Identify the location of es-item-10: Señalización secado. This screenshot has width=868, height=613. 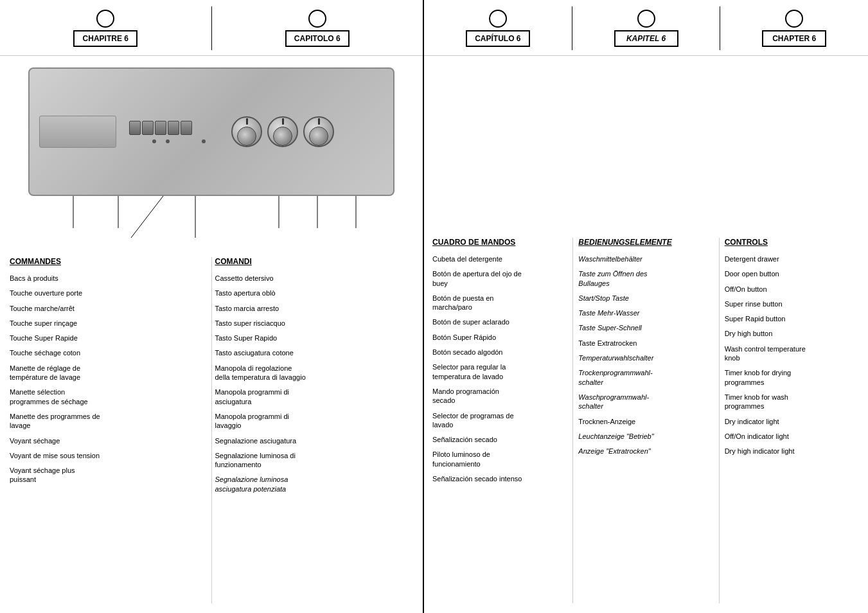
(500, 440).